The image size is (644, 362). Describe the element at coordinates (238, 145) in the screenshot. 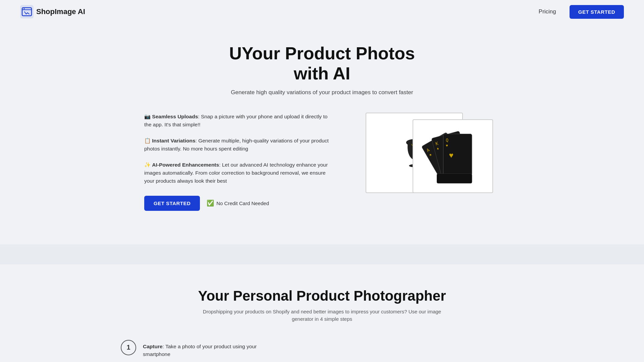

I see `feature-2: 📋 Instant Variations: Generate multiple,…` at that location.